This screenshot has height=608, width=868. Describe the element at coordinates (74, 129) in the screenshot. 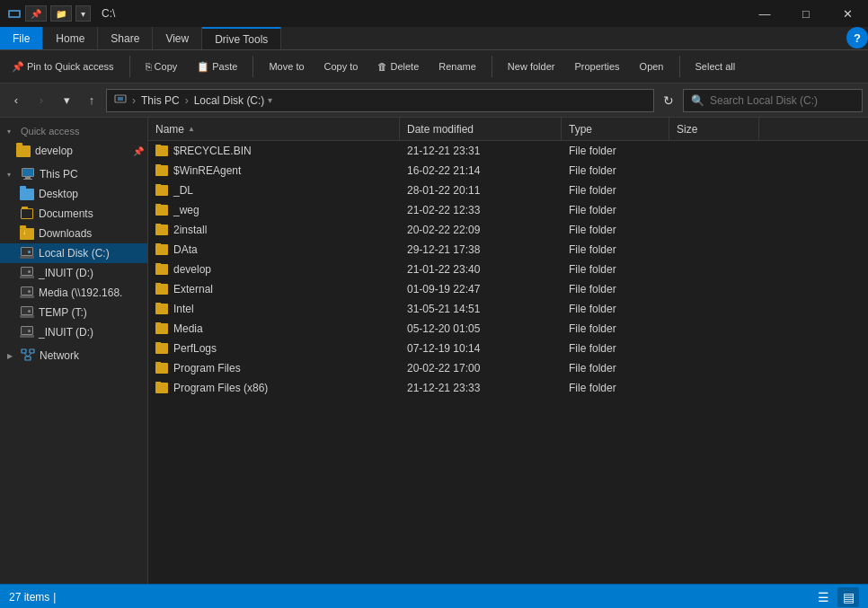

I see `sidebar-quick-access: ▾ Quick access` at that location.